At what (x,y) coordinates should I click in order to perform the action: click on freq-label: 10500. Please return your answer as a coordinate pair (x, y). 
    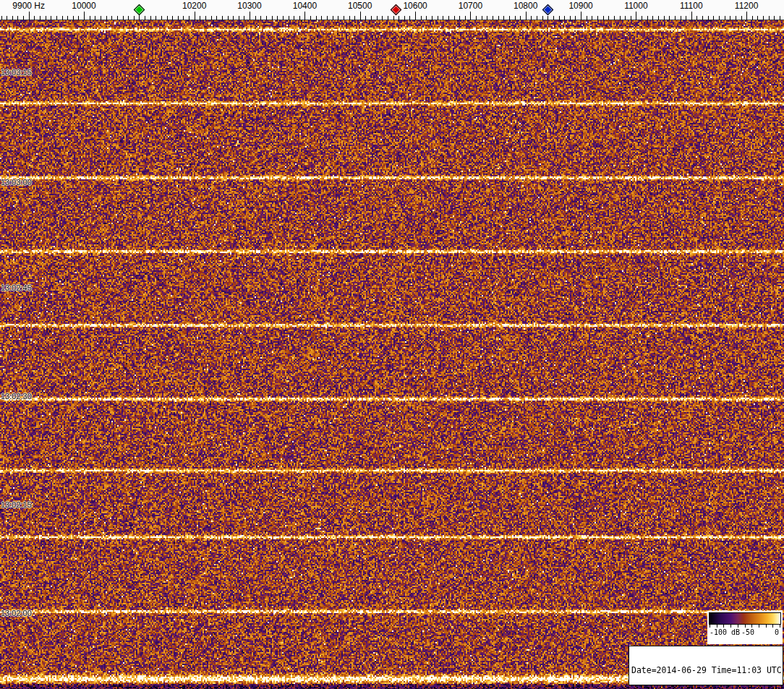
    Looking at the image, I should click on (360, 6).